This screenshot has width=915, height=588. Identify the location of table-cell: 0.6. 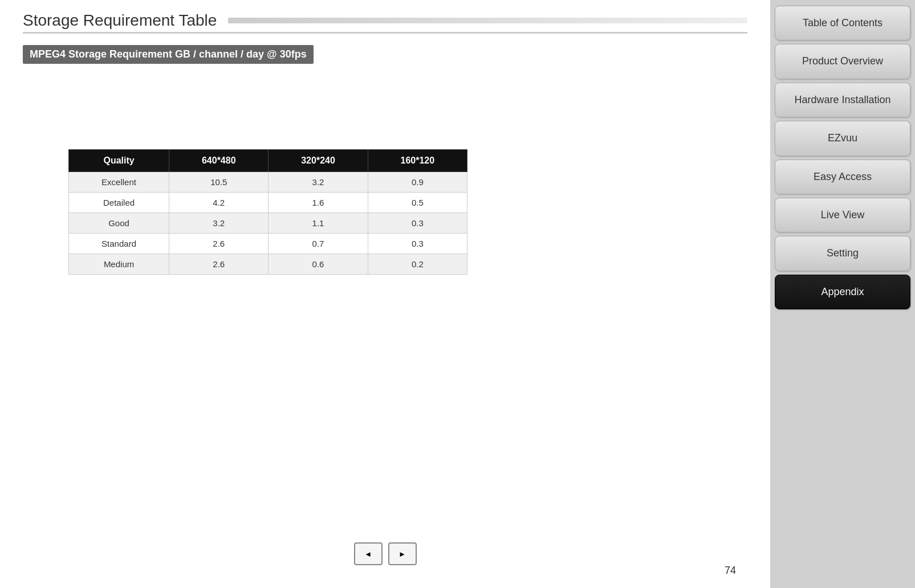
(318, 264).